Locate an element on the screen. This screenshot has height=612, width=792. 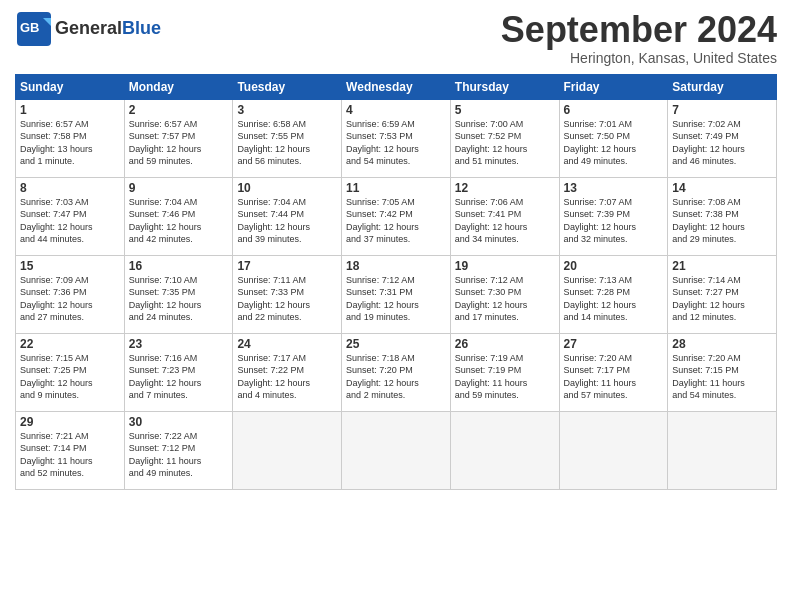
day-number: 6 is located at coordinates (614, 110).